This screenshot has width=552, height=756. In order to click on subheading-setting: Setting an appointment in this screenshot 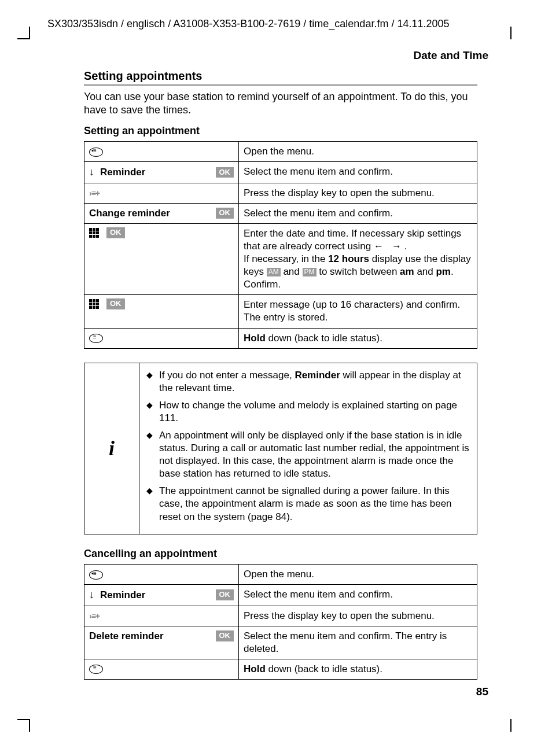, I will do `click(281, 131)`.